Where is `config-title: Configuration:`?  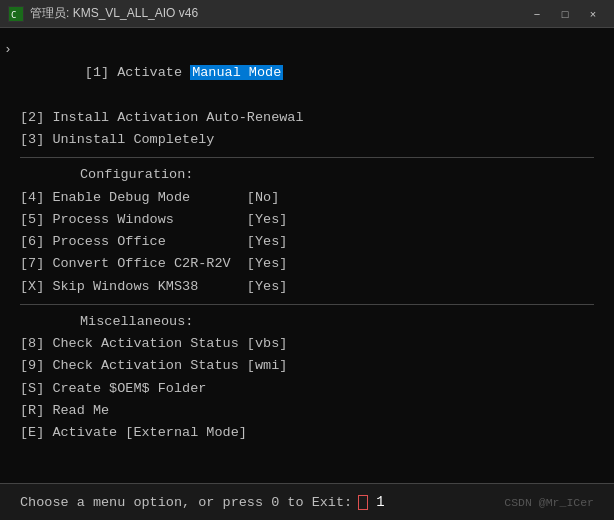
config-title: Configuration: is located at coordinates (337, 175).